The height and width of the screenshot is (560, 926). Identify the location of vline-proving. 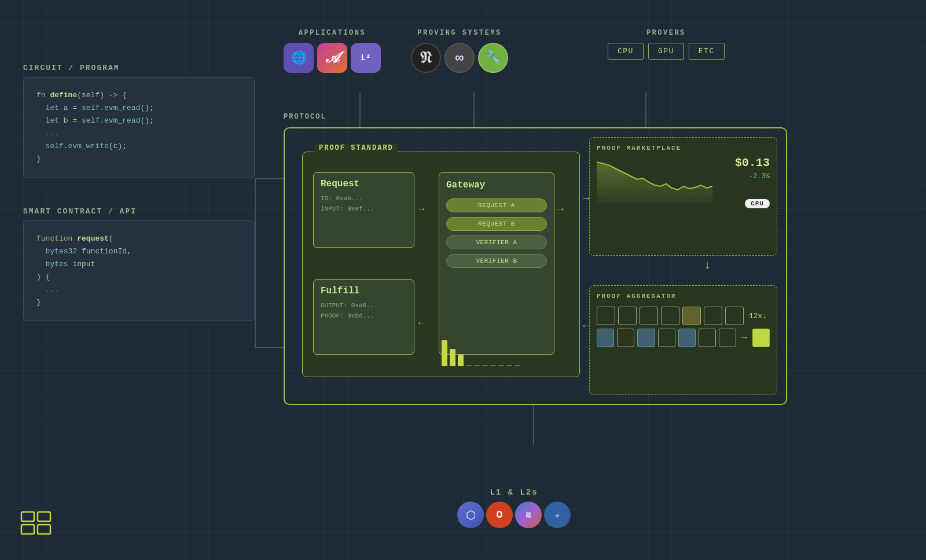
(474, 110).